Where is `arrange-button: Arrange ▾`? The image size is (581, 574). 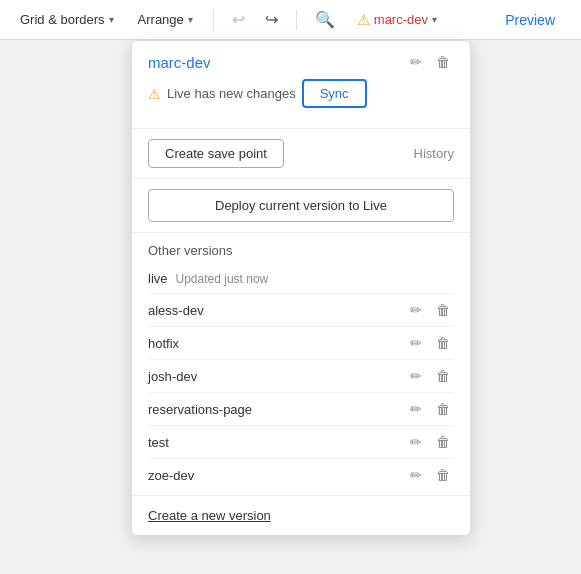
arrange-button: Arrange ▾ is located at coordinates (166, 20).